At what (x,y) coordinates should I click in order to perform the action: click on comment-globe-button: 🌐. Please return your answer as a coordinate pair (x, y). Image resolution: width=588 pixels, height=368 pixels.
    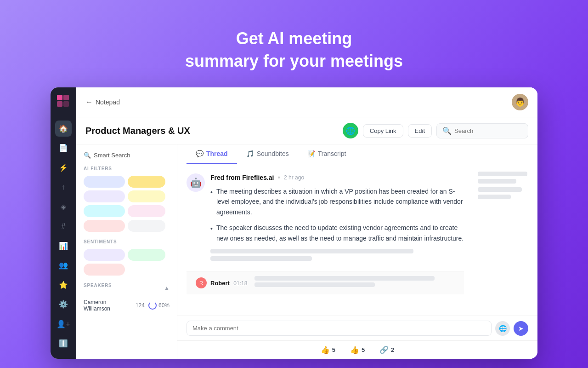
    Looking at the image, I should click on (503, 328).